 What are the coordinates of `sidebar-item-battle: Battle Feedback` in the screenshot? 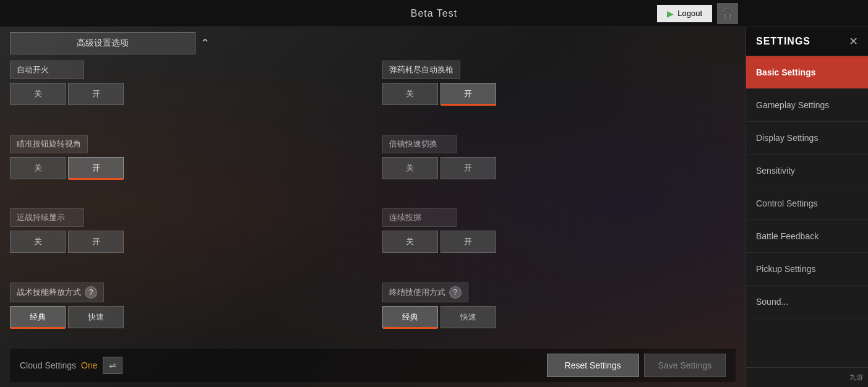 It's located at (807, 236).